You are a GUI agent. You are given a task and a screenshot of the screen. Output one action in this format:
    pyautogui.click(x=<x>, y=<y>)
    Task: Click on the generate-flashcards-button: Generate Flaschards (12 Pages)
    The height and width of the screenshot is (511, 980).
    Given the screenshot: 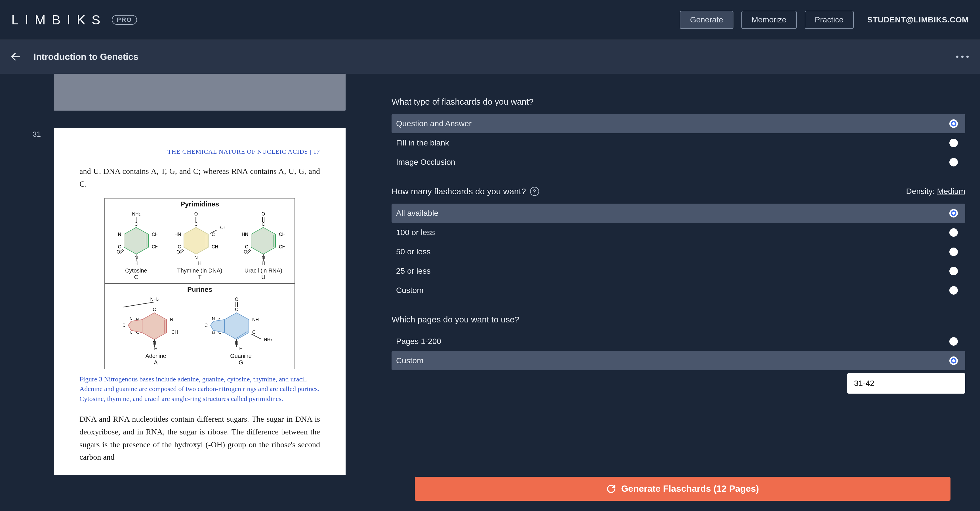 What is the action you would take?
    pyautogui.click(x=682, y=489)
    